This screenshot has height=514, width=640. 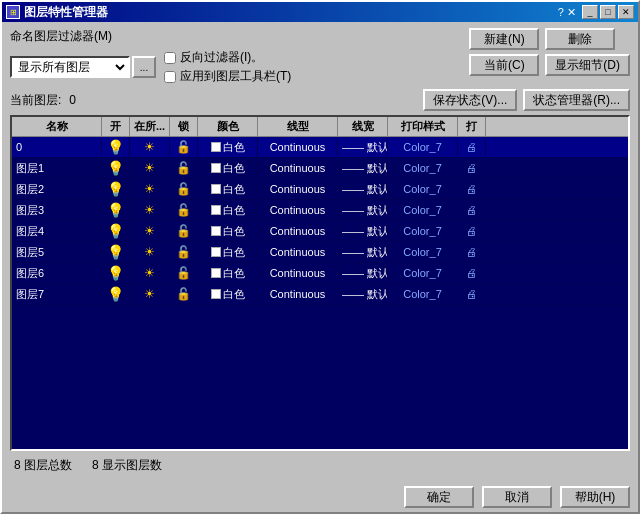 I want to click on layer-filter-select: 显示所有图层, so click(x=70, y=67).